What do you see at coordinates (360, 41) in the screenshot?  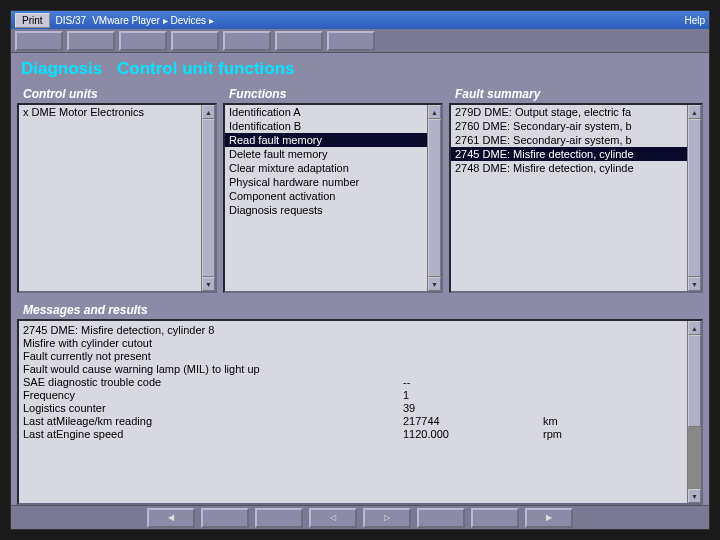 I see `top-toolbar` at bounding box center [360, 41].